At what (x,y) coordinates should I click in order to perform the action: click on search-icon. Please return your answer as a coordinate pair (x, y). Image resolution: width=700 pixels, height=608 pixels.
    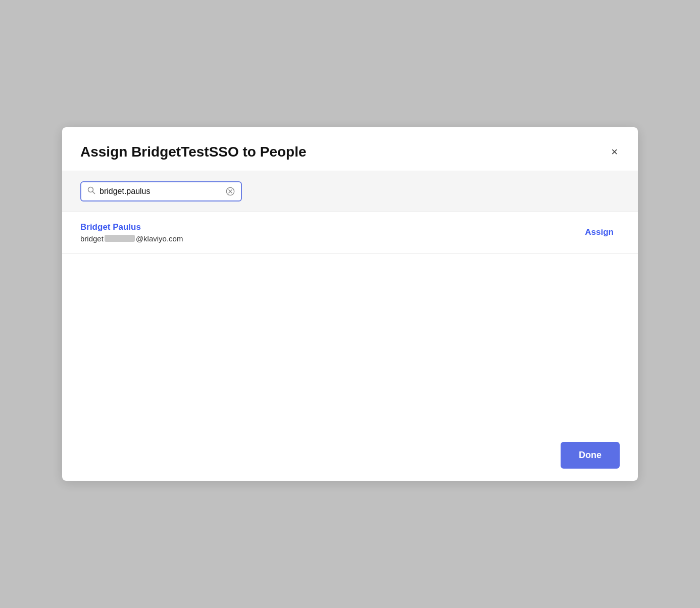
    Looking at the image, I should click on (91, 191).